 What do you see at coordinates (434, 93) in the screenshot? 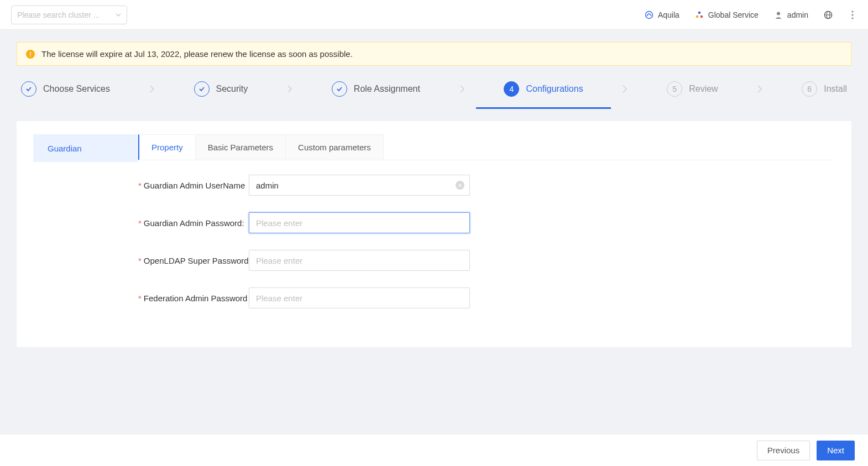
I see `wizard-steps: Choose Services Security Role Assignment…` at bounding box center [434, 93].